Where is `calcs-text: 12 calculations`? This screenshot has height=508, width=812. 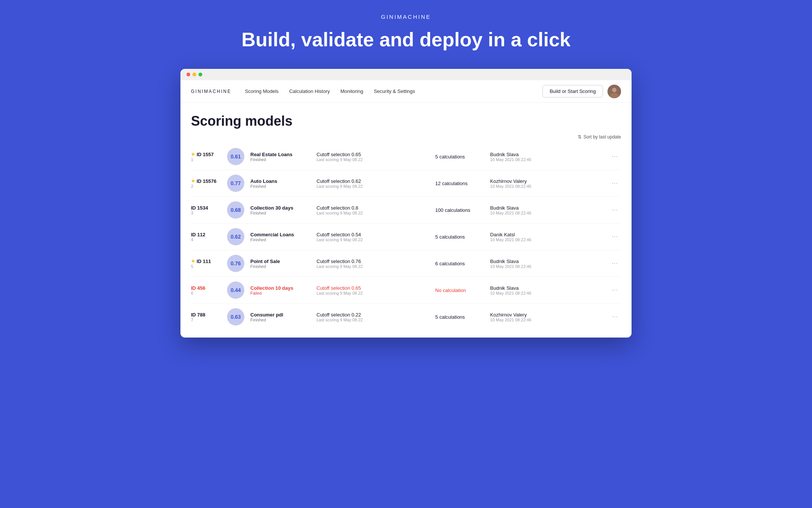
calcs-text: 12 calculations is located at coordinates (460, 184).